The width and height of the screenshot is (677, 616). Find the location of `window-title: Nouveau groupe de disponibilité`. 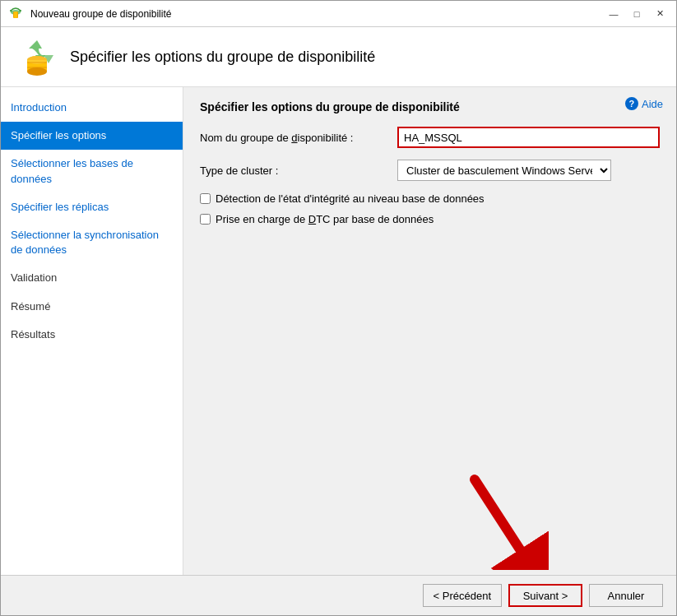

window-title: Nouveau groupe de disponibilité is located at coordinates (318, 14).